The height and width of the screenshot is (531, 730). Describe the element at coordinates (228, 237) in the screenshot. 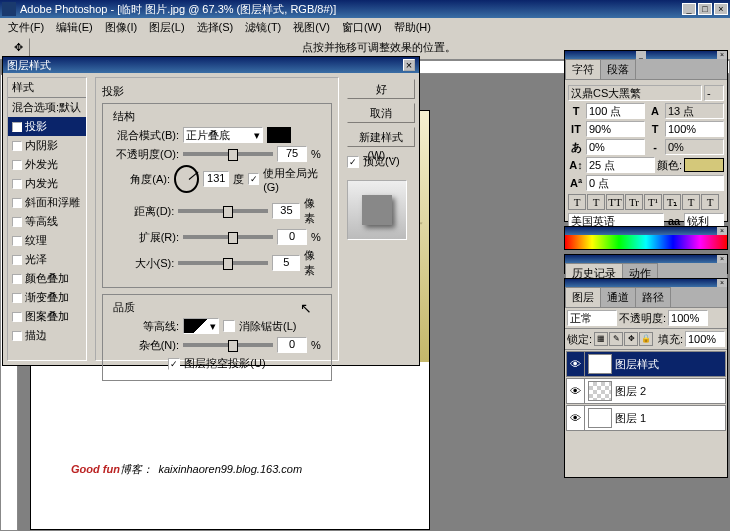

I see `spread-slider` at that location.